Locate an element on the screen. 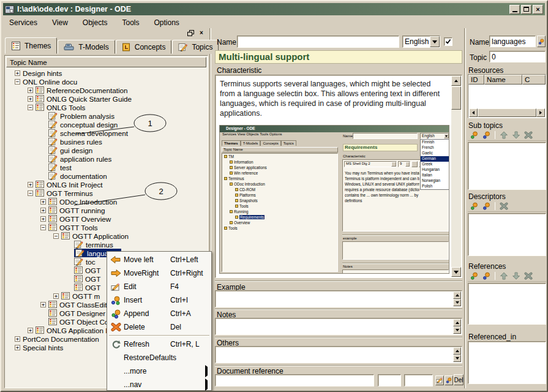 The image size is (548, 392). resources-column-c: C is located at coordinates (534, 80).